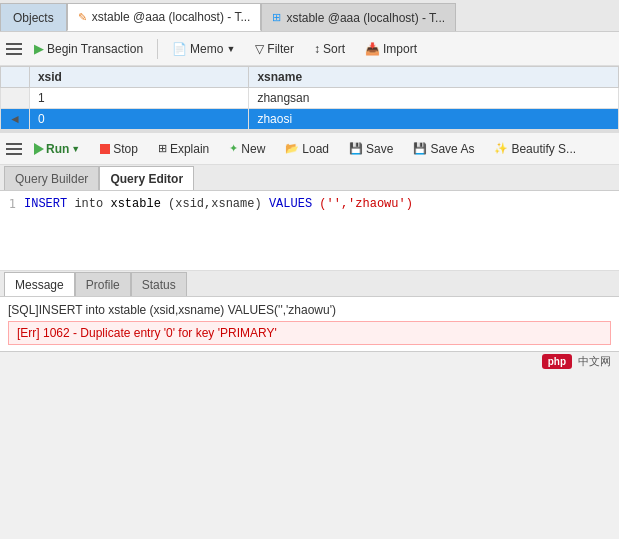 The width and height of the screenshot is (619, 539). Describe the element at coordinates (307, 149) in the screenshot. I see `load-button: 📂 Load` at that location.